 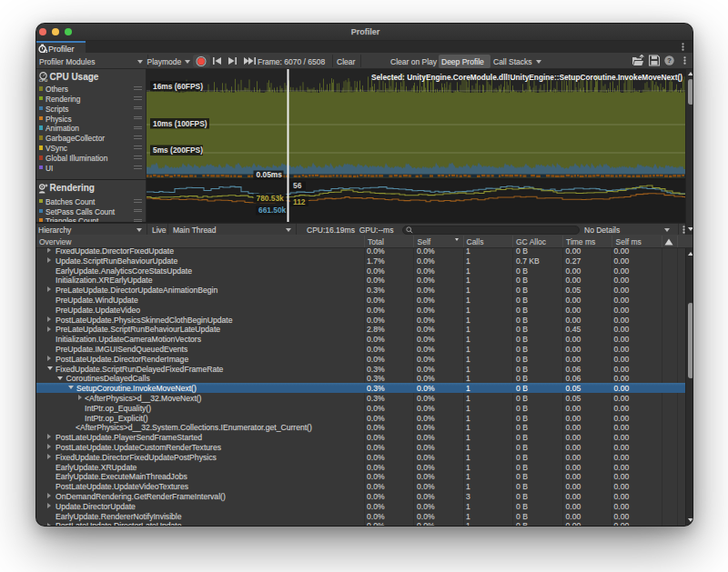 I want to click on svg-text: 56, so click(x=298, y=186).